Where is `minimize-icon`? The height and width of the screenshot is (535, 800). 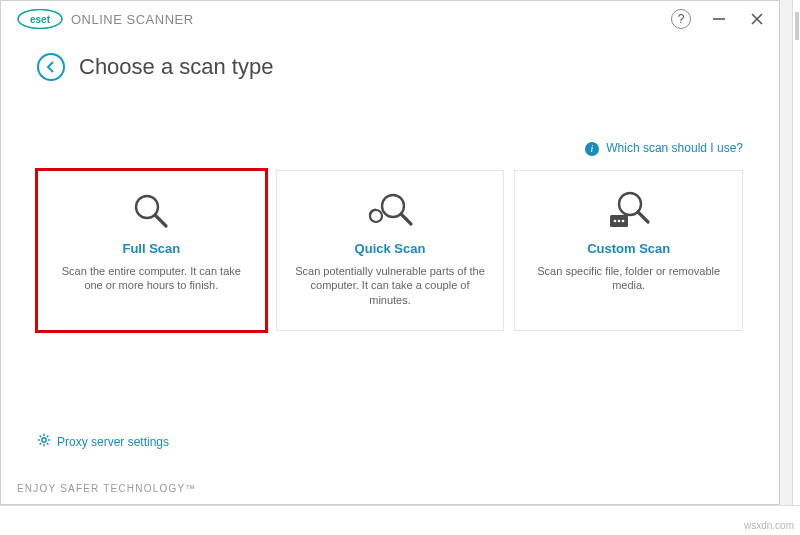 minimize-icon is located at coordinates (719, 19).